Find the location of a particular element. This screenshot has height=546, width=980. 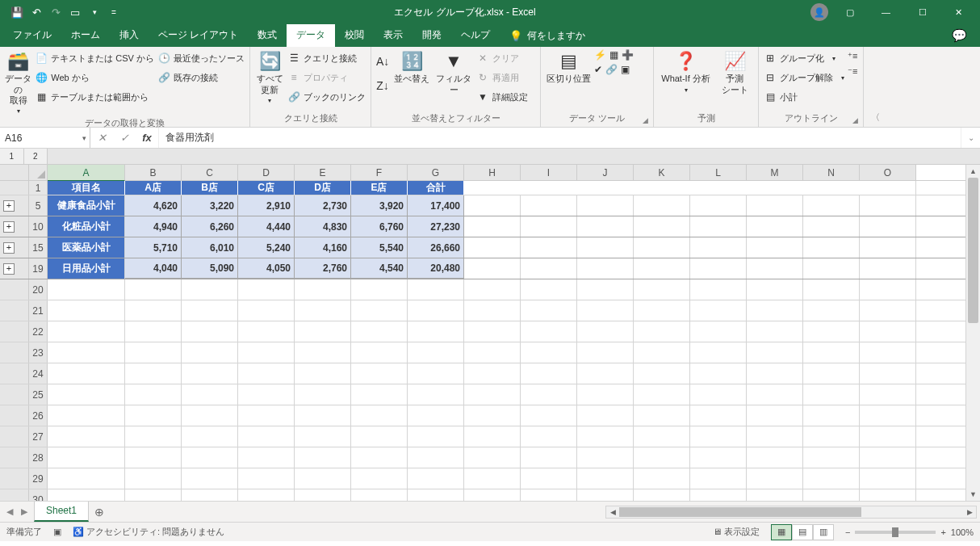

tab-data: データ is located at coordinates (311, 36).